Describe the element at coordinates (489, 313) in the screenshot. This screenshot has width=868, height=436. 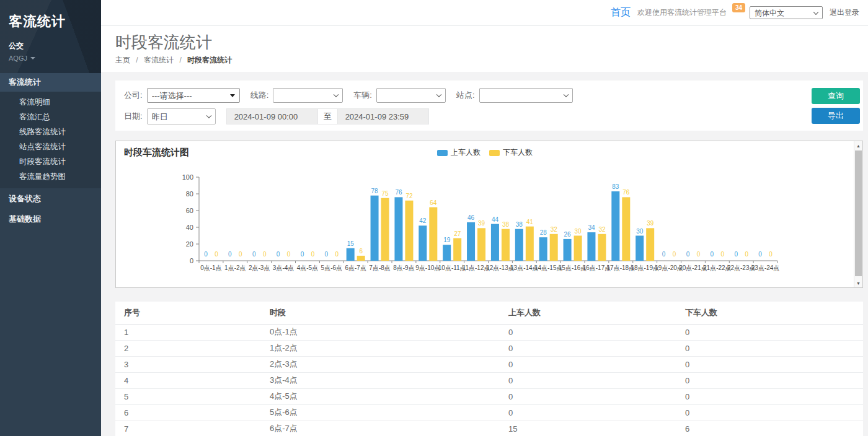
I see `table-head: 序号时段上车人数下车人数` at that location.